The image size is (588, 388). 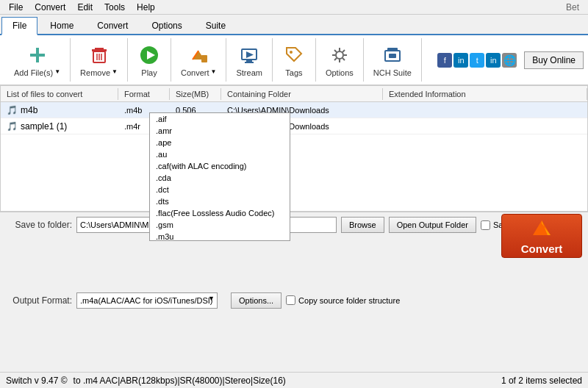 What do you see at coordinates (294, 60) in the screenshot?
I see `tags-button: Tags` at bounding box center [294, 60].